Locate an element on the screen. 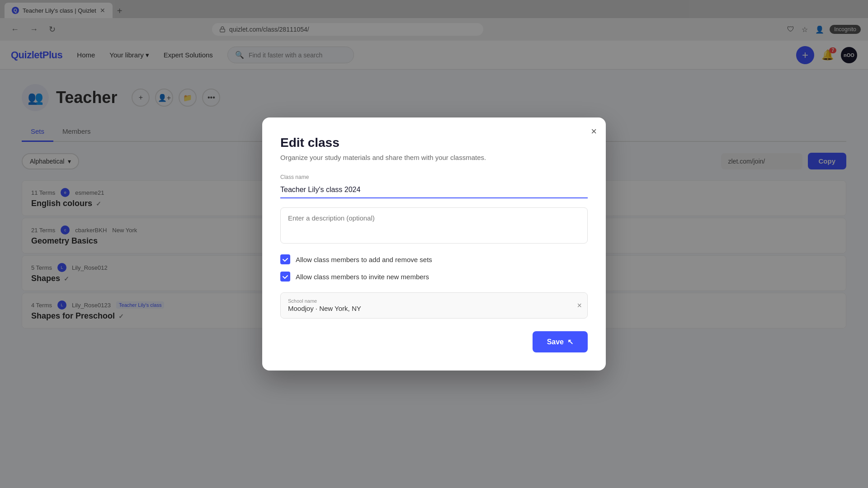 Image resolution: width=868 pixels, height=488 pixels. checkbox-add-remove-sets-label: Allow class members to add and remove se… is located at coordinates (364, 259).